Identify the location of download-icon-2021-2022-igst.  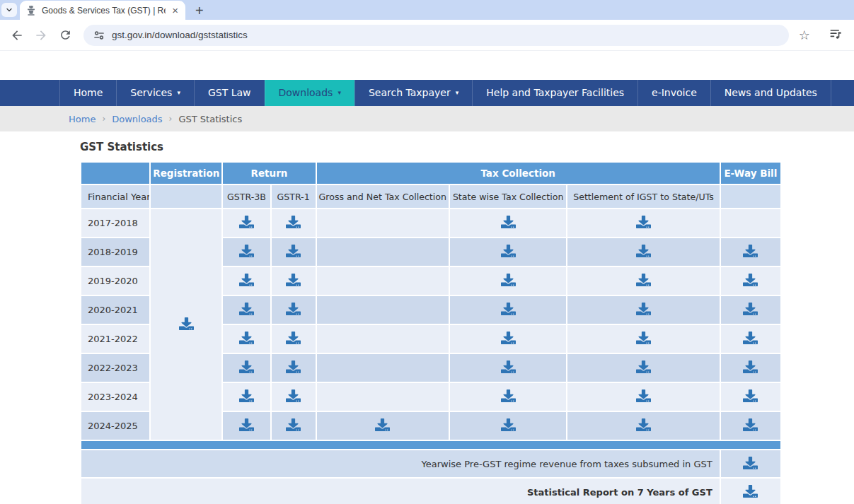
(644, 338).